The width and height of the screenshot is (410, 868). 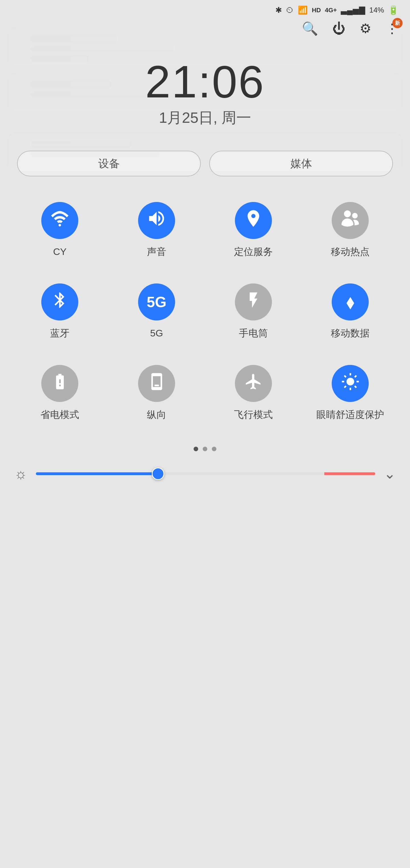 What do you see at coordinates (157, 383) in the screenshot?
I see `portrait-toggle-circle` at bounding box center [157, 383].